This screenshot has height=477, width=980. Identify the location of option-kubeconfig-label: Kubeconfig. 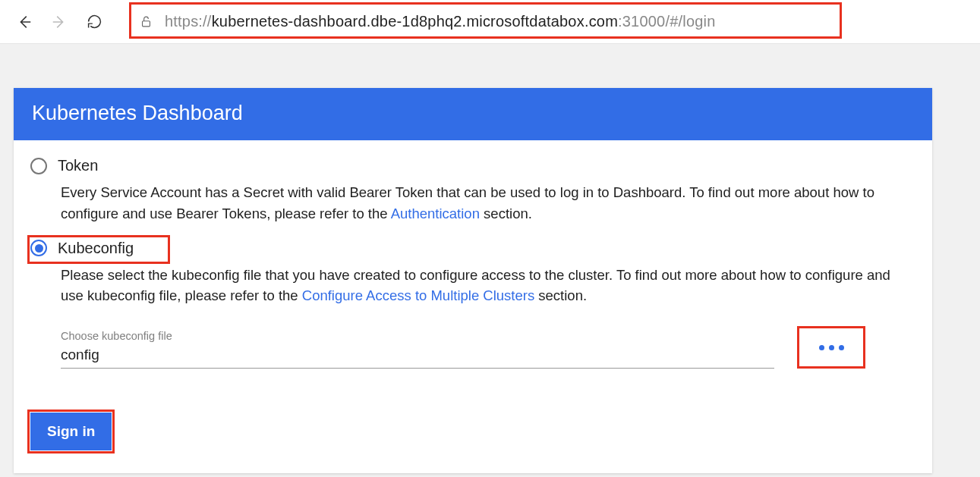
(96, 249).